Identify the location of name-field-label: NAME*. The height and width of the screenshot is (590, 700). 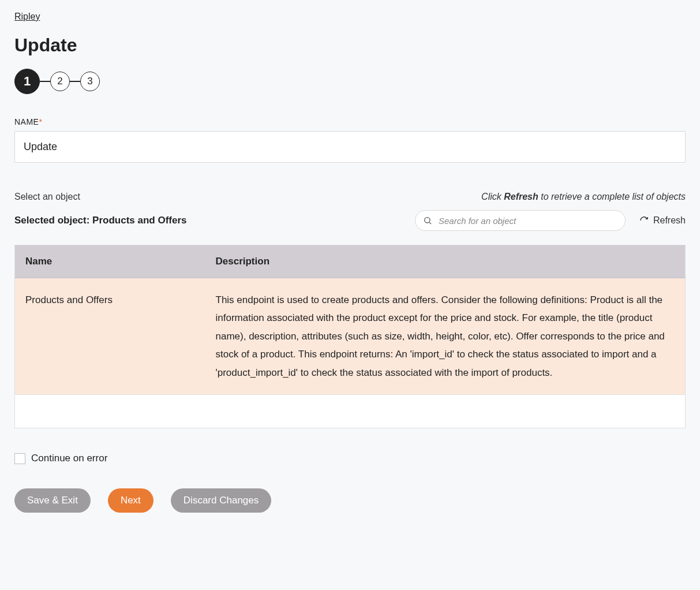
(350, 122).